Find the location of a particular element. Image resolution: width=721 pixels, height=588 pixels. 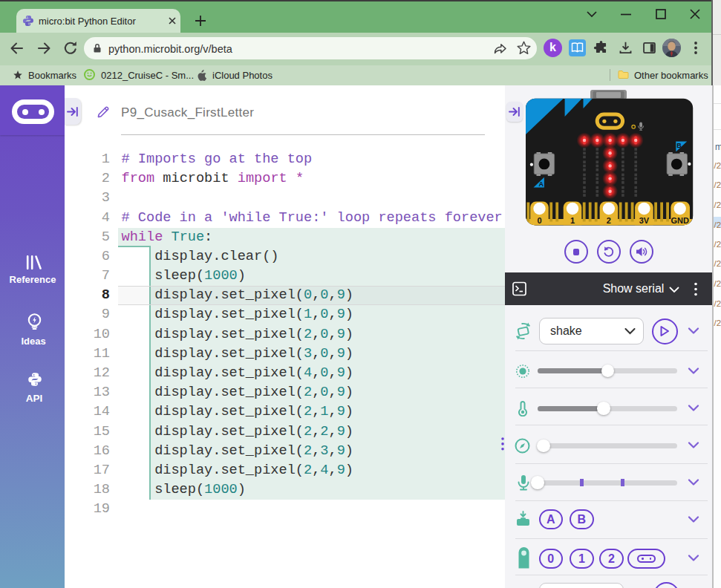

svg-text: 2 is located at coordinates (609, 220).